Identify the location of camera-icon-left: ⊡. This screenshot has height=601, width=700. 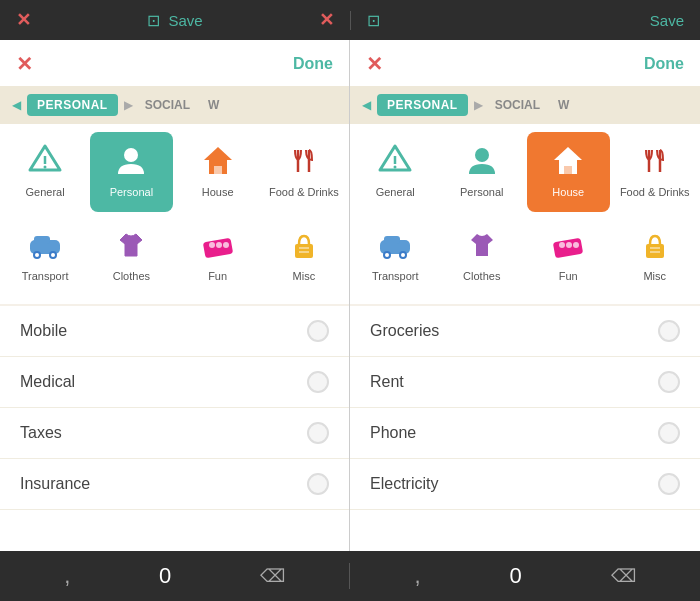
(154, 20).